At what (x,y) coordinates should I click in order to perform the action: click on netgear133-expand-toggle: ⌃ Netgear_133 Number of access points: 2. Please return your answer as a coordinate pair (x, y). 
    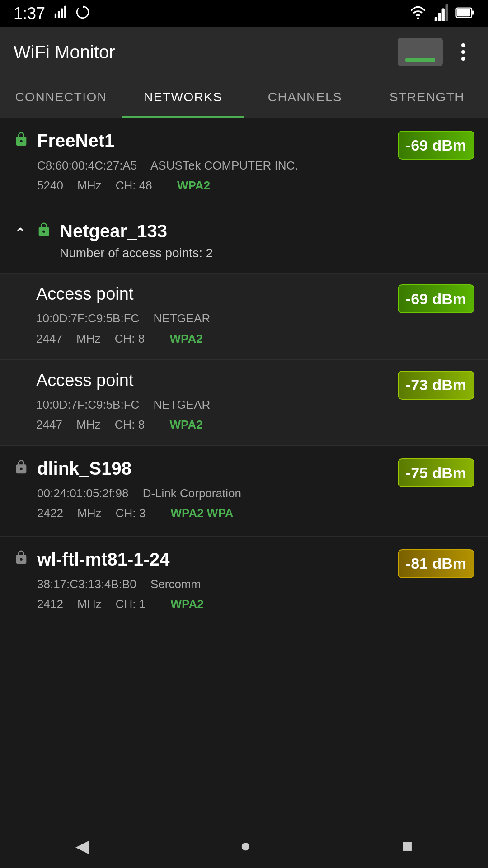
    Looking at the image, I should click on (244, 241).